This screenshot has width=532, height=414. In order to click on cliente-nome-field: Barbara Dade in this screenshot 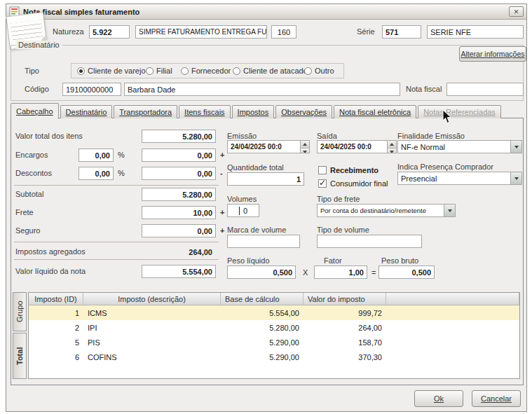, I will do `click(262, 90)`.